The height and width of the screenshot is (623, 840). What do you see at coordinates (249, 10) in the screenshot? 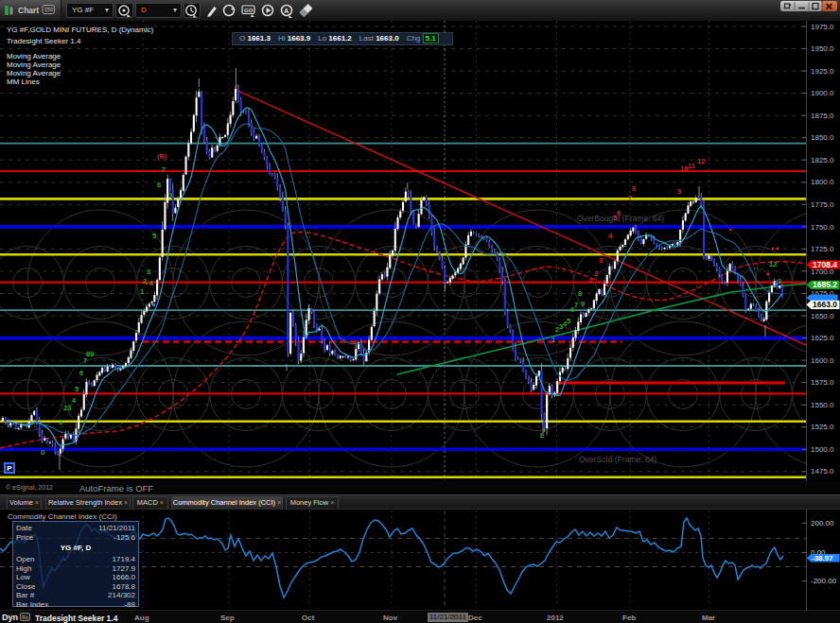
I see `svg-text: GO` at bounding box center [249, 10].